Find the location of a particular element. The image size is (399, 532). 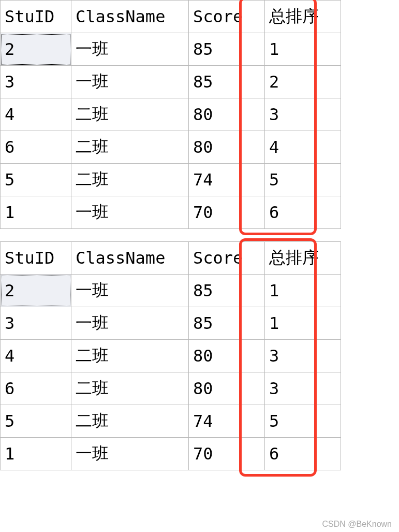

cell-rank: 4 is located at coordinates (303, 147).